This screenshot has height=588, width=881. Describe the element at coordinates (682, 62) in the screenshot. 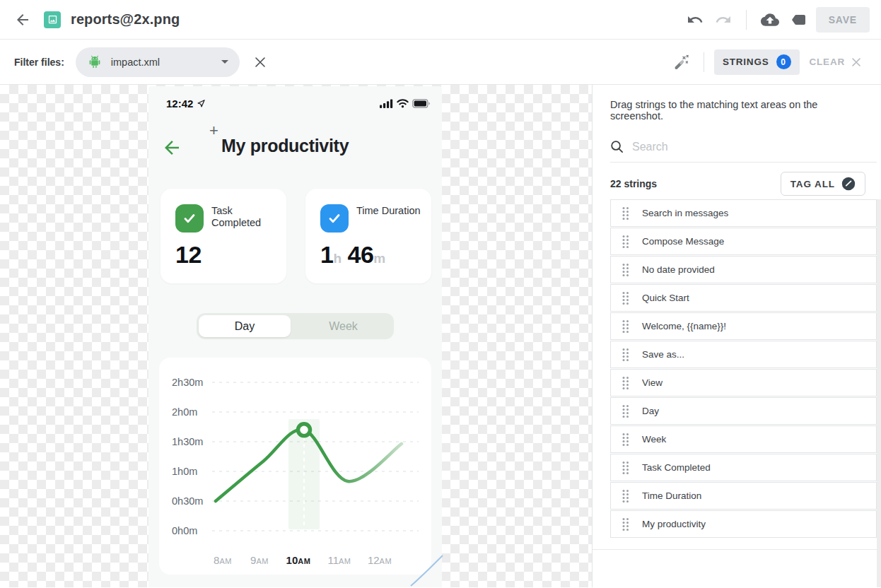

I see `magic-wand-icon` at that location.